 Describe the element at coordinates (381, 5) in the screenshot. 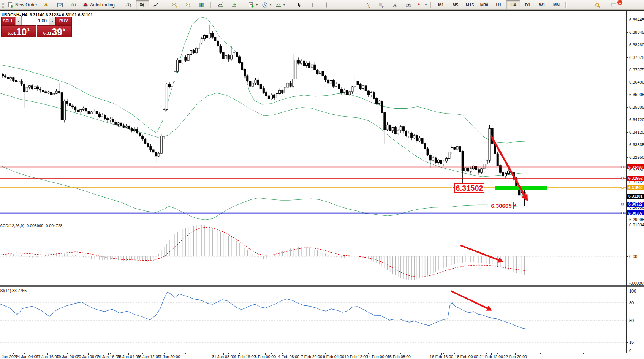

I see `fibonacci-icon: F` at that location.